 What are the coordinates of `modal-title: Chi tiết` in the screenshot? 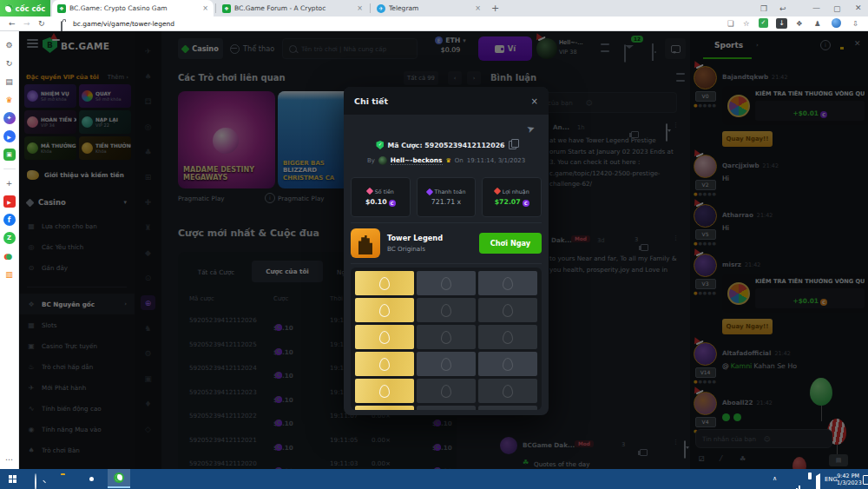 It's located at (372, 101).